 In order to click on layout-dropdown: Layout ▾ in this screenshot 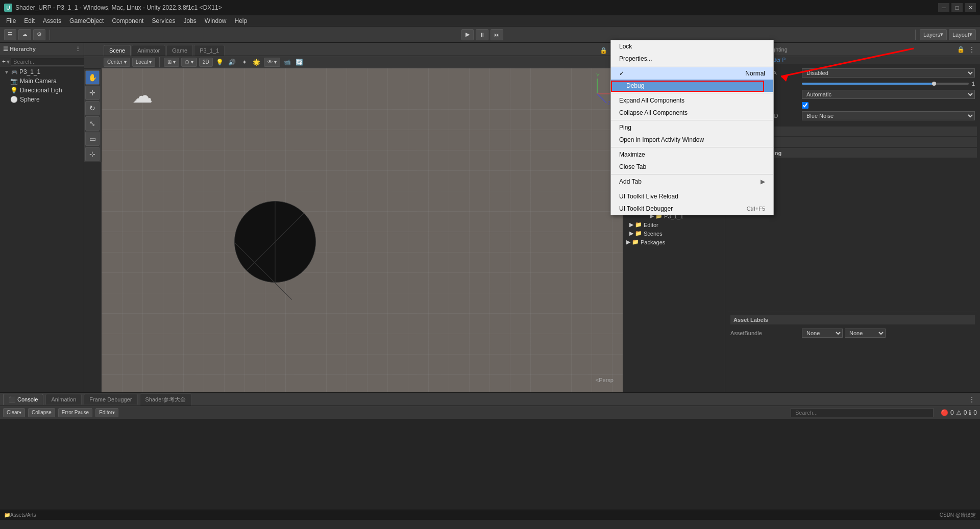, I will do `click(963, 35)`.